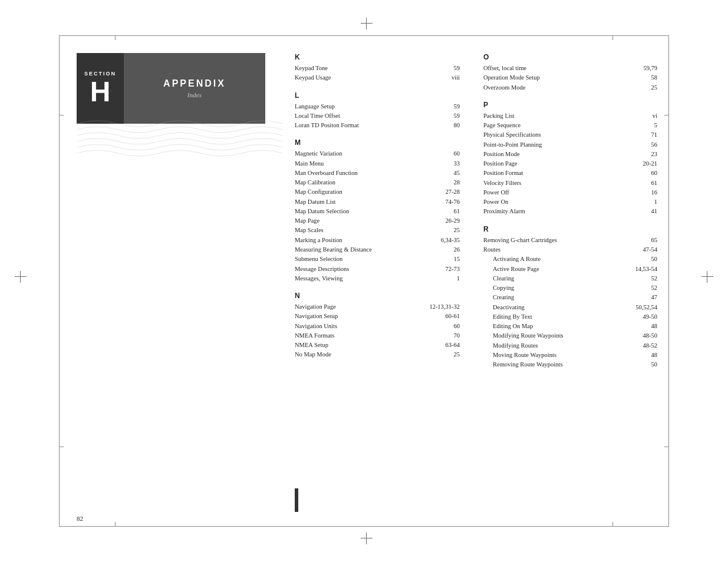 The height and width of the screenshot is (562, 728). I want to click on section-r-heading: R, so click(571, 229).